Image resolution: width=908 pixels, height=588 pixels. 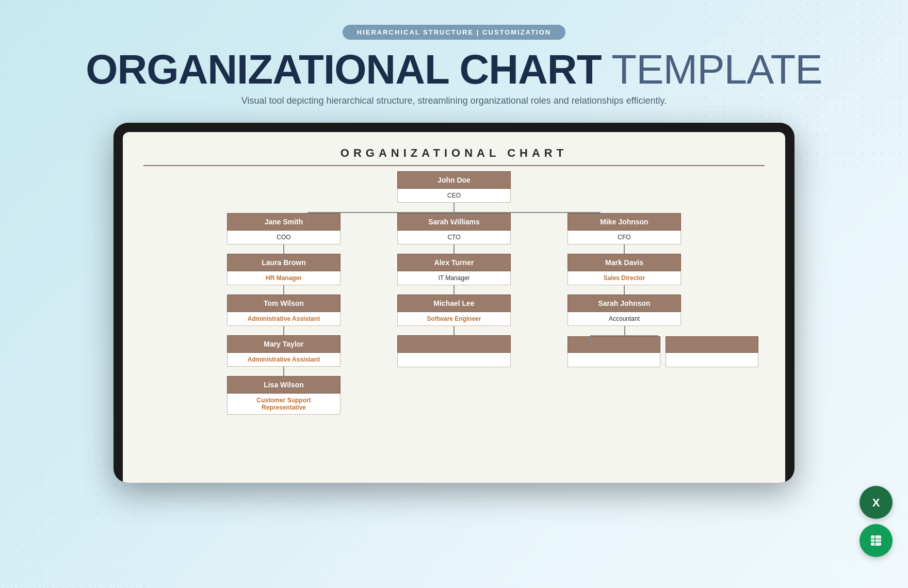 I want to click on coo-section: Jane Smith COO Laura Brown HR Manager To…, so click(x=284, y=314).